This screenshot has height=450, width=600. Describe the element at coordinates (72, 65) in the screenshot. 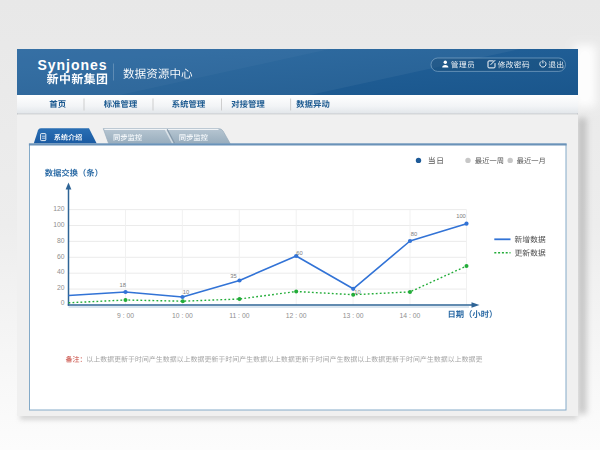

I see `svg-text: Synjones` at that location.